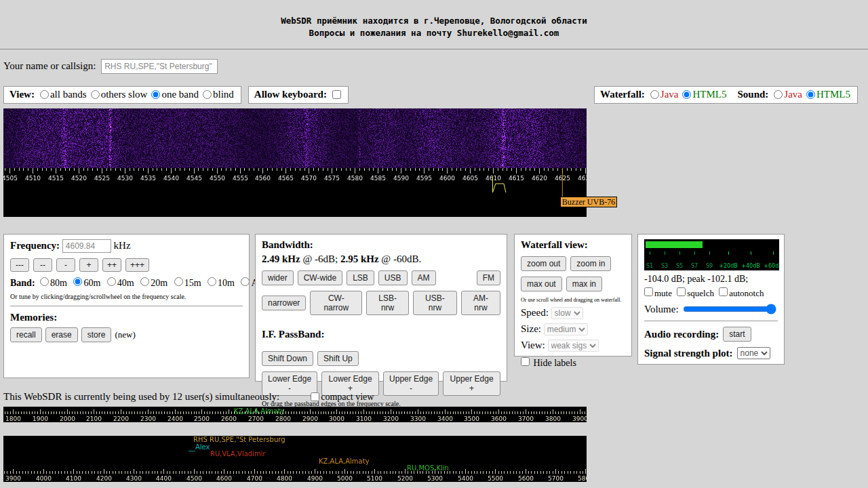 The height and width of the screenshot is (488, 868). I want to click on waterfall-hint: Or use scroll wheel and dragging on wate…, so click(573, 300).